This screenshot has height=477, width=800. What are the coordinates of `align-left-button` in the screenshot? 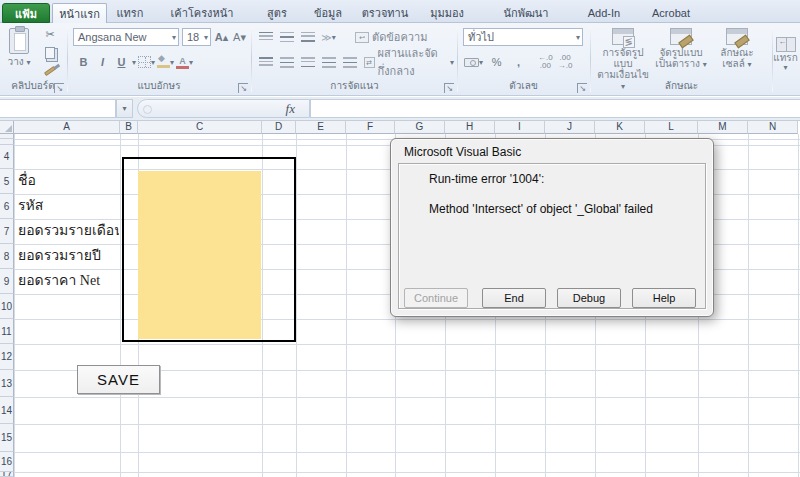 It's located at (266, 62).